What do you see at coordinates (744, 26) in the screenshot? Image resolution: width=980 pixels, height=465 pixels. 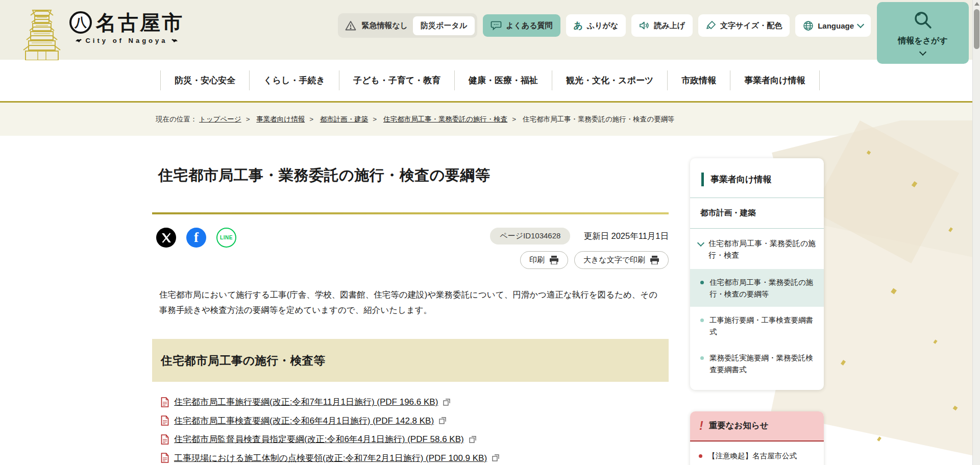 I see `text-size-button: 文字サイズ・配色` at bounding box center [744, 26].